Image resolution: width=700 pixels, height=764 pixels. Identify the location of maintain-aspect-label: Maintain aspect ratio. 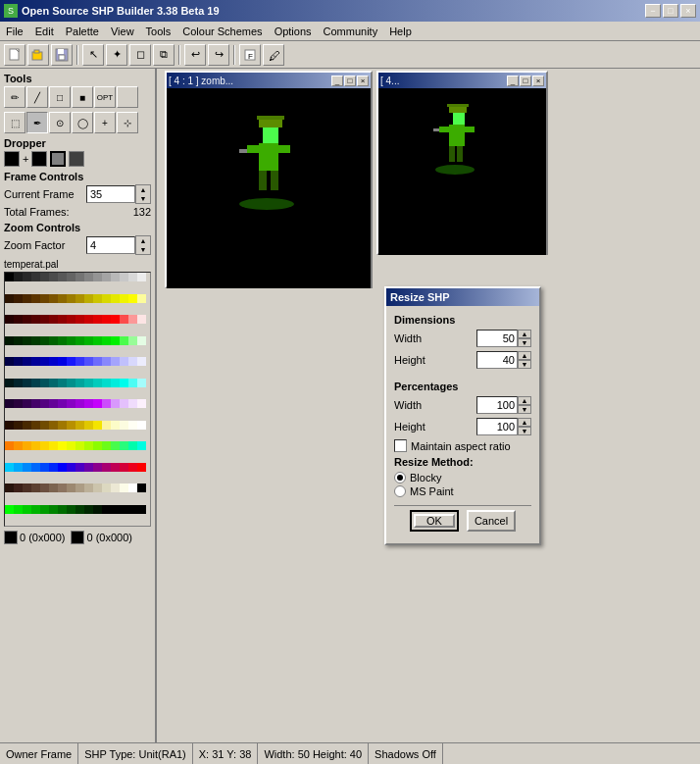
(461, 446).